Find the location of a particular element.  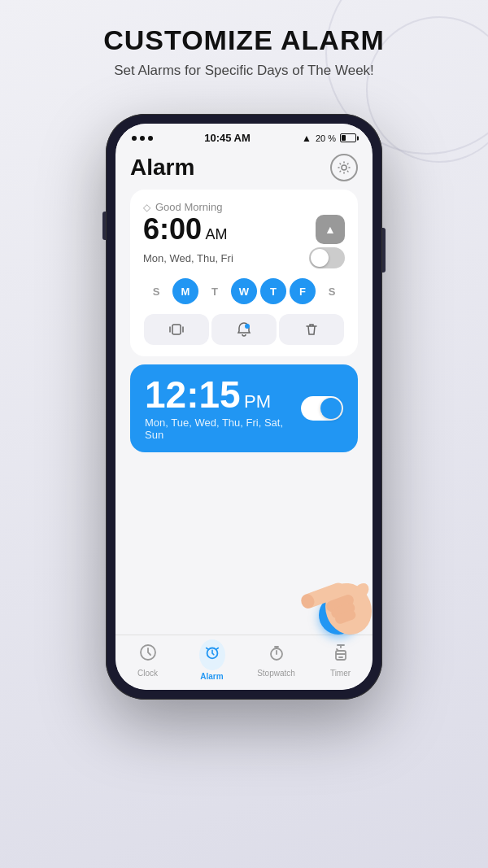

status-icons: ▲ 20 % is located at coordinates (329, 138).